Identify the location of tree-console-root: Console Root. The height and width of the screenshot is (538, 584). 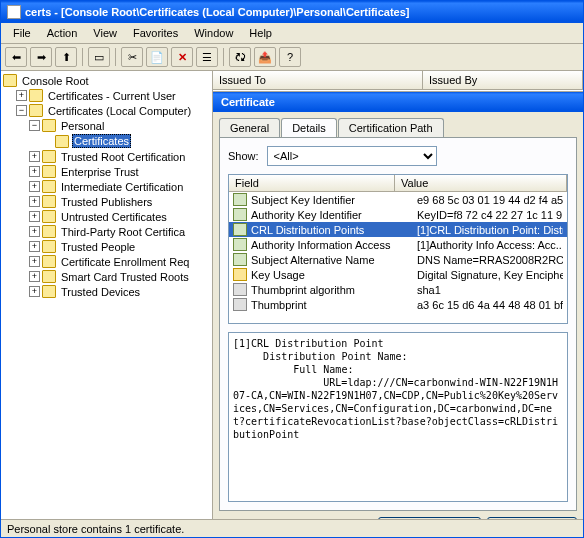
(106, 80).